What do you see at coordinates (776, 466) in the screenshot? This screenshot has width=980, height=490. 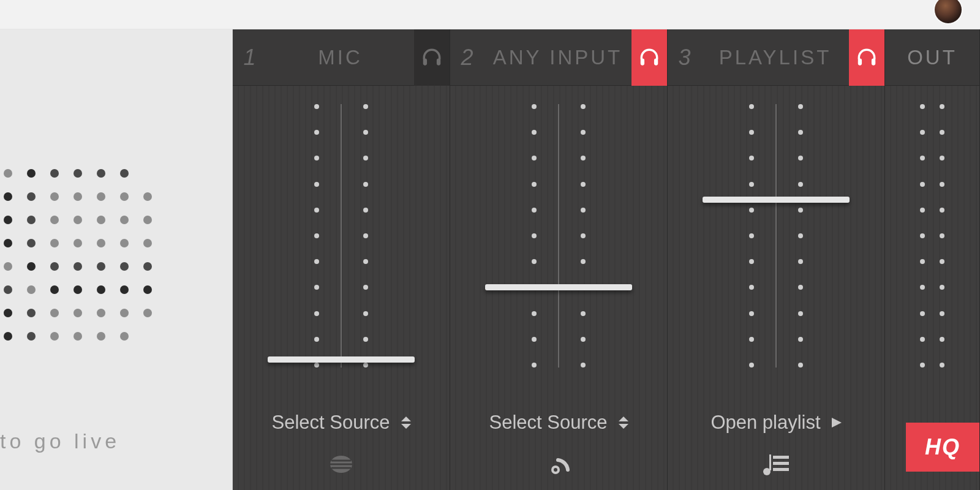 I see `playlist-icon` at bounding box center [776, 466].